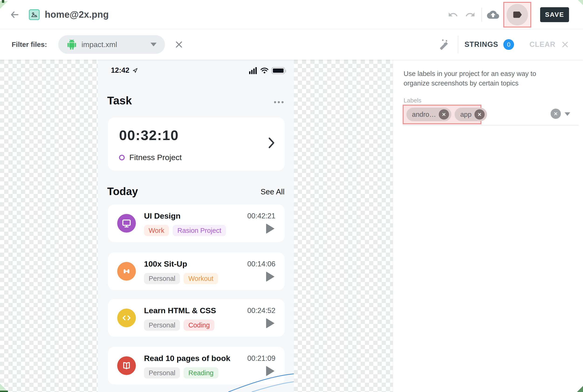 The width and height of the screenshot is (583, 392). I want to click on android-icon, so click(72, 44).